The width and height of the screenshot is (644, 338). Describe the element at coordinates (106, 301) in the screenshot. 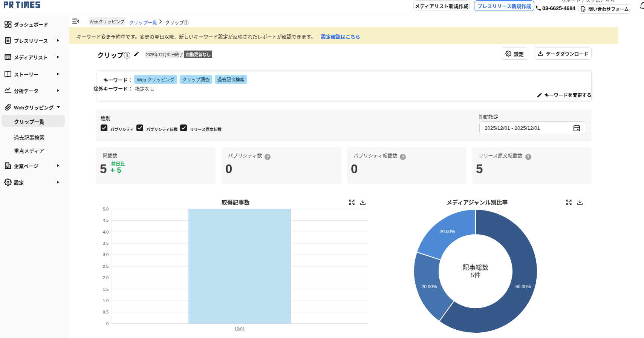

I see `svg-text: 1.0` at that location.